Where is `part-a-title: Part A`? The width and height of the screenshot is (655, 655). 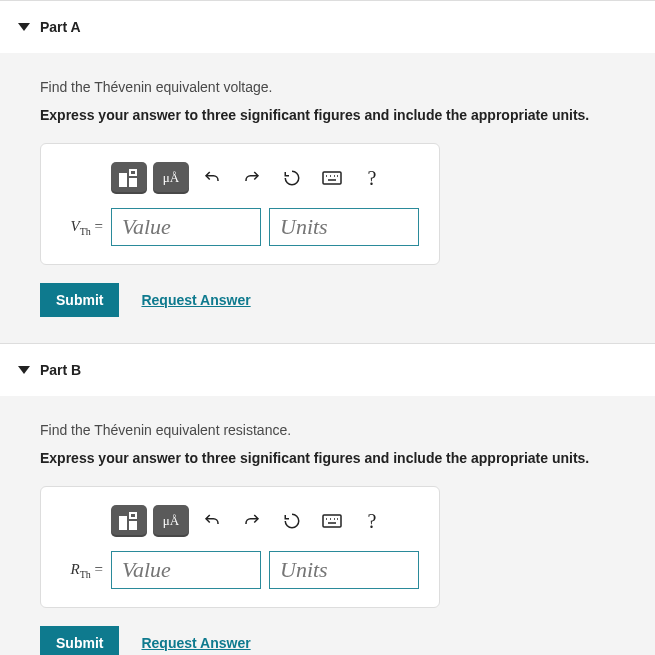
part-a-title: Part A is located at coordinates (60, 27).